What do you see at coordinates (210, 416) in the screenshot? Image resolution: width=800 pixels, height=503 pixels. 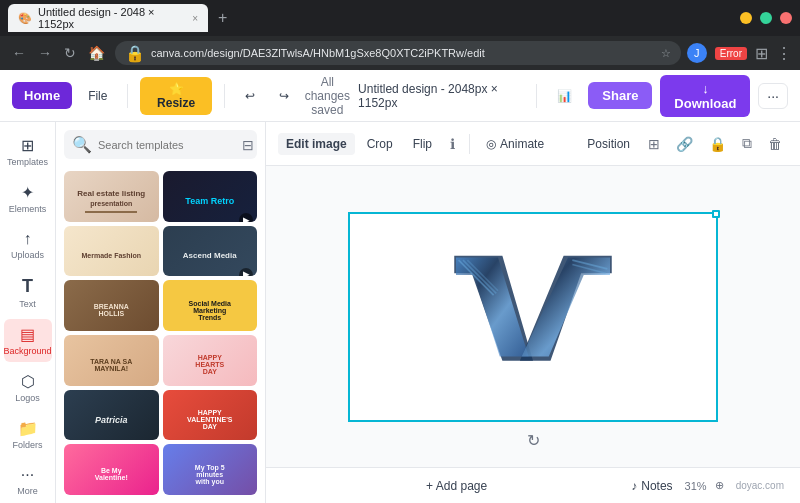 I see `template-card: HAPPYVALENTINE'SDAY` at bounding box center [210, 416].